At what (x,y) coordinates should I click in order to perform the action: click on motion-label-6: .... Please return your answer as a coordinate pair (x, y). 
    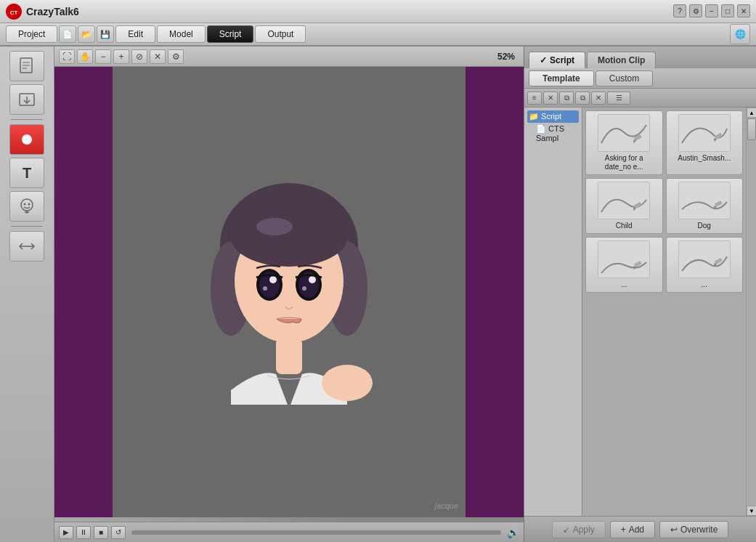
    Looking at the image, I should click on (704, 285).